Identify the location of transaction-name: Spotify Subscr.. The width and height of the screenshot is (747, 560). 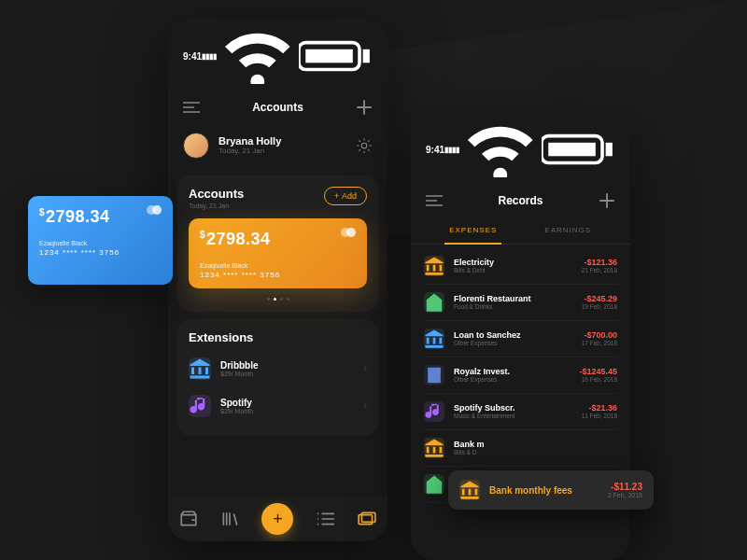
(514, 408).